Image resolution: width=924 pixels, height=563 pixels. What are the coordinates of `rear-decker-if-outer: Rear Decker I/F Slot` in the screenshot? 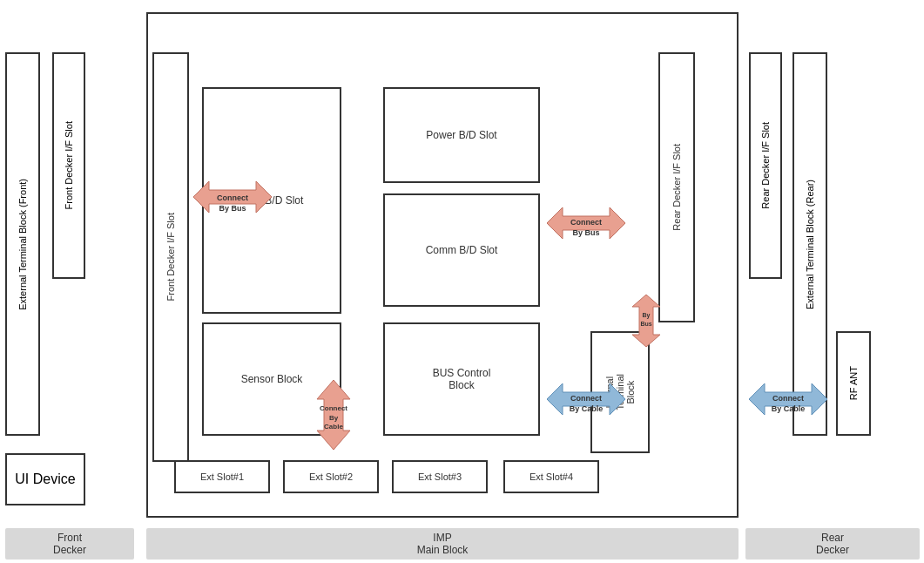 It's located at (766, 166).